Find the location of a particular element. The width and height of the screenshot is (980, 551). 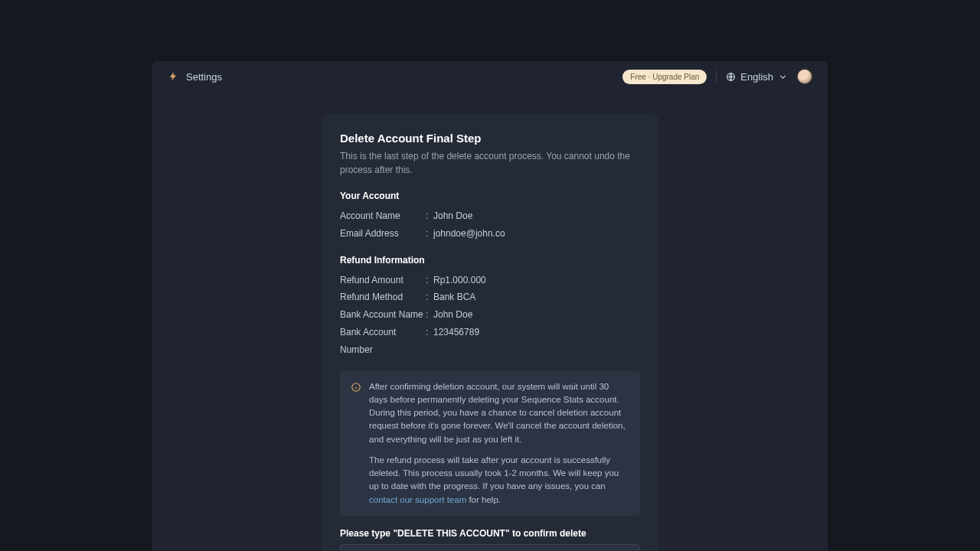

info-text: After confirming deletion account, our s… is located at coordinates (499, 444).